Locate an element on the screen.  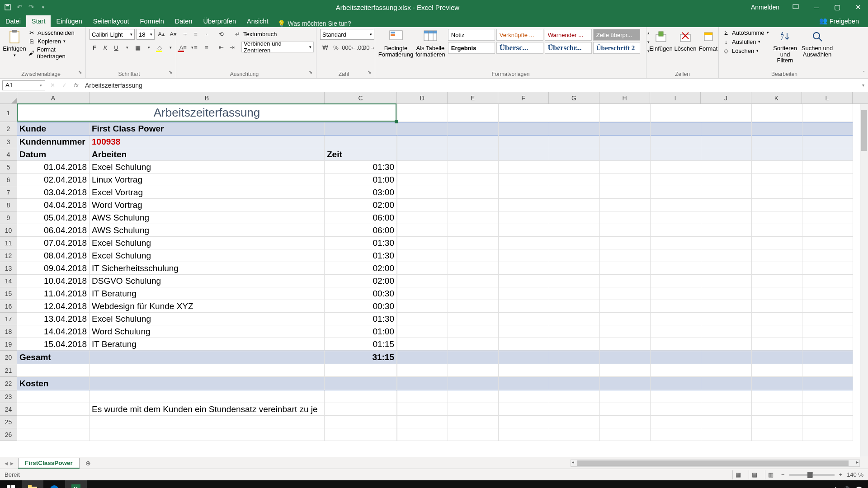
cell: 07.04.2018 is located at coordinates (53, 243).